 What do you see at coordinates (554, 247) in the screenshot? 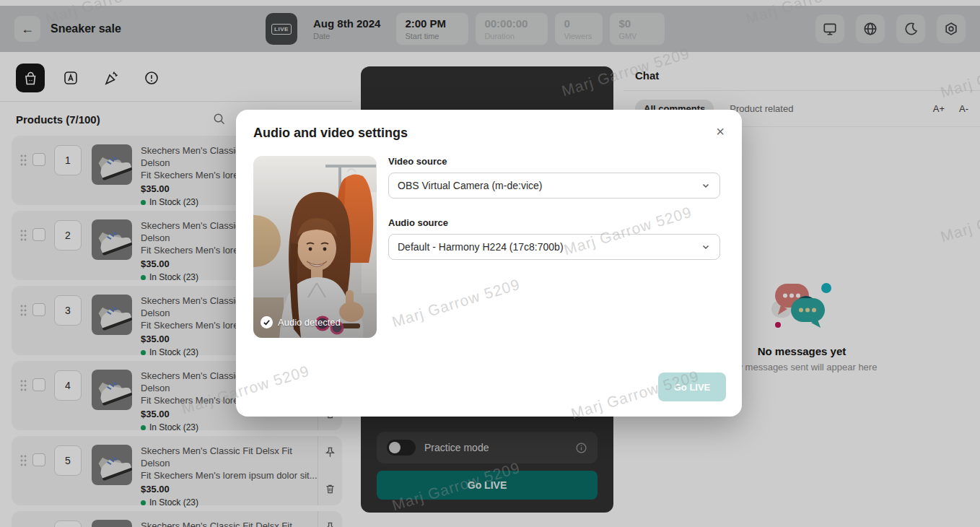
I see `audio-source-select: Default - Harmony H224 (17c8:700b)` at bounding box center [554, 247].